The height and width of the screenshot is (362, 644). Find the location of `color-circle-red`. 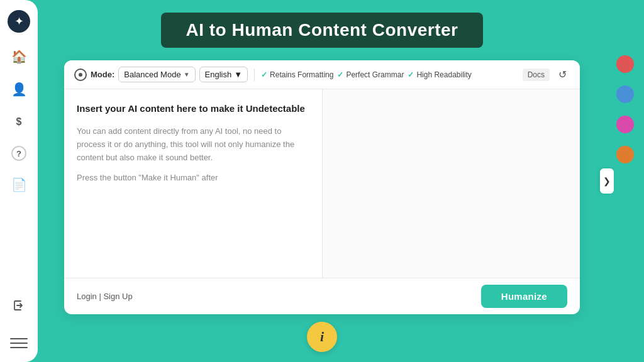

color-circle-red is located at coordinates (625, 64).